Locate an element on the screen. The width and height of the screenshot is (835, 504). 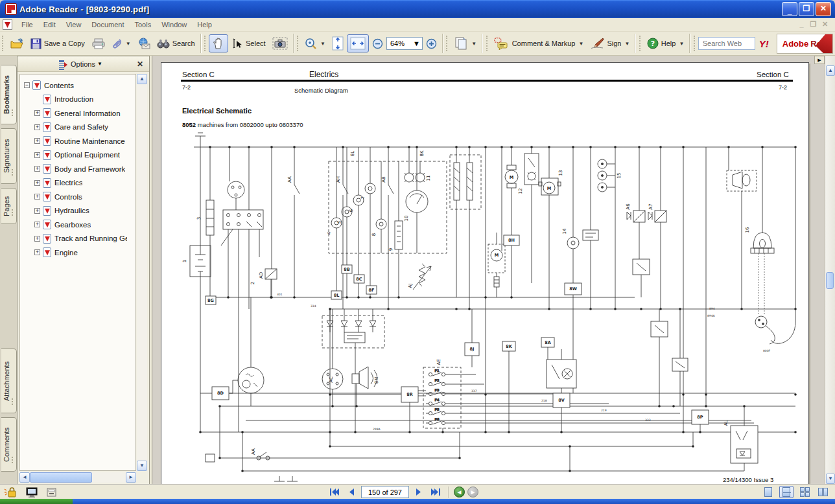
document-vscrollbar: ▲ ▼ is located at coordinates (830, 270).